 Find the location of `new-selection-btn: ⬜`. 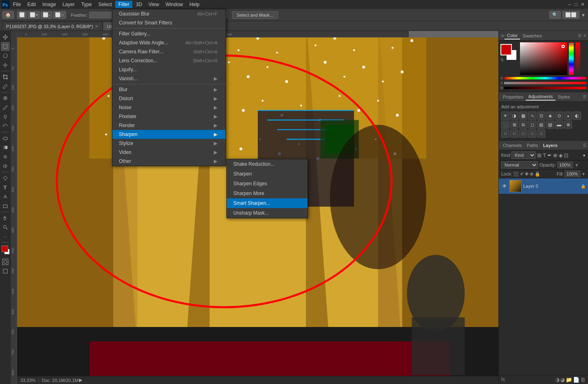

new-selection-btn: ⬜ is located at coordinates (22, 15).